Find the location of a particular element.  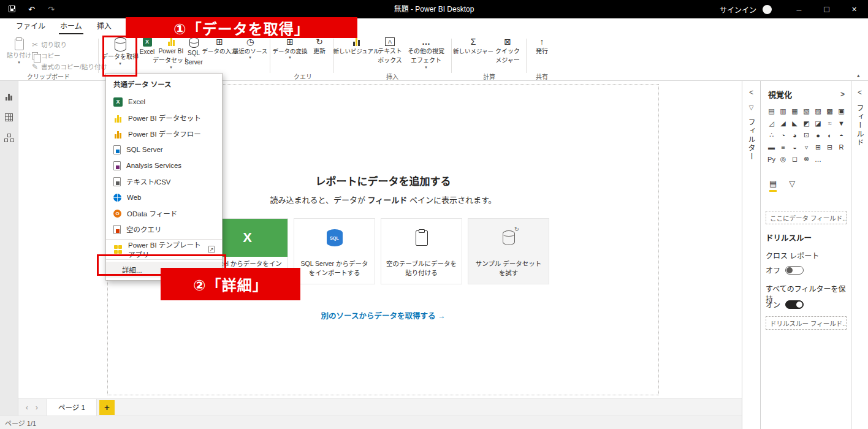

field-well-tabs: ▤ ▽ is located at coordinates (782, 185).